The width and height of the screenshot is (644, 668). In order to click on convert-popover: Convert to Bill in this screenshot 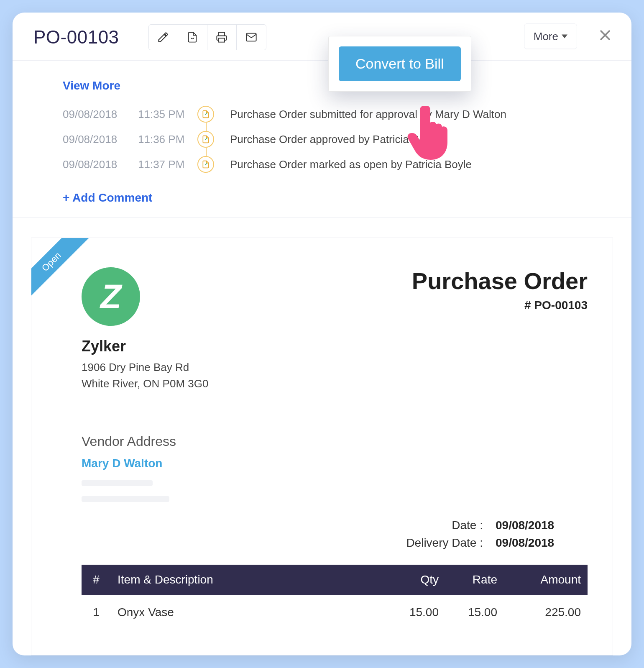, I will do `click(400, 64)`.